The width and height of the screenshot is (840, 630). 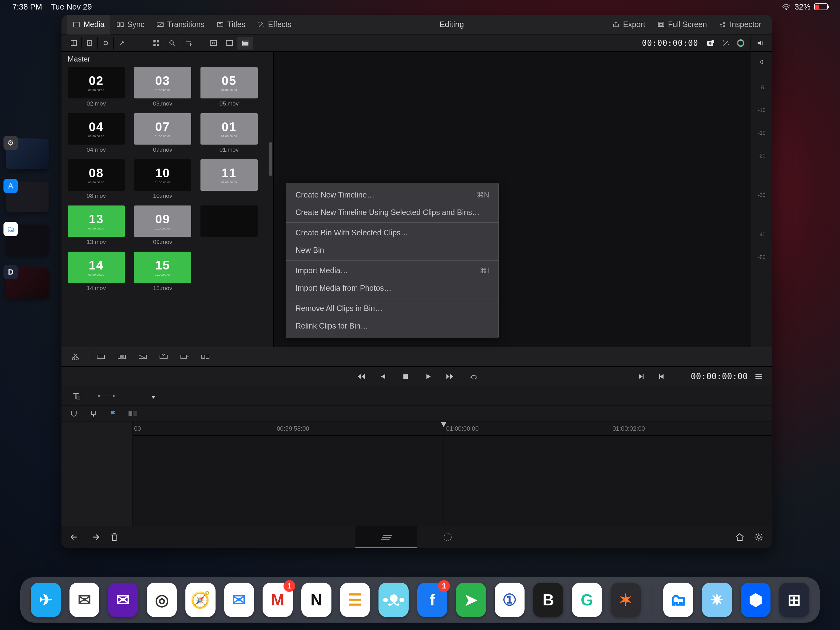 What do you see at coordinates (628, 25) in the screenshot?
I see `tab-export: Export` at bounding box center [628, 25].